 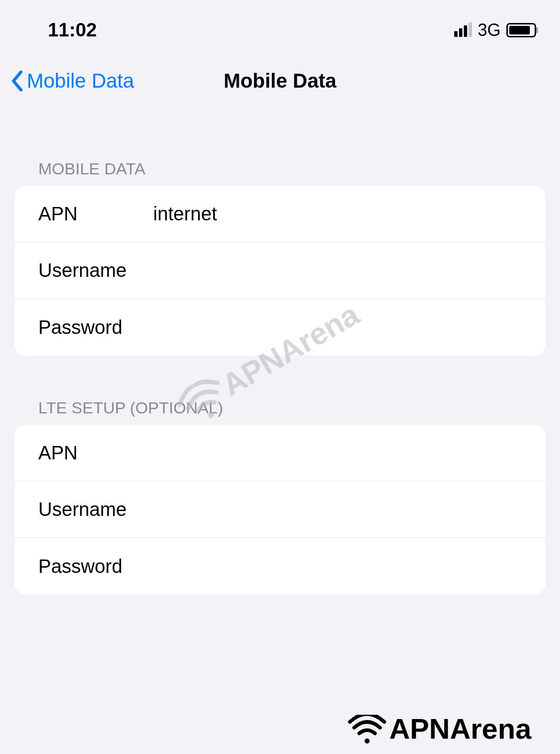 I want to click on row-mobile-data-password: Password, so click(x=280, y=327).